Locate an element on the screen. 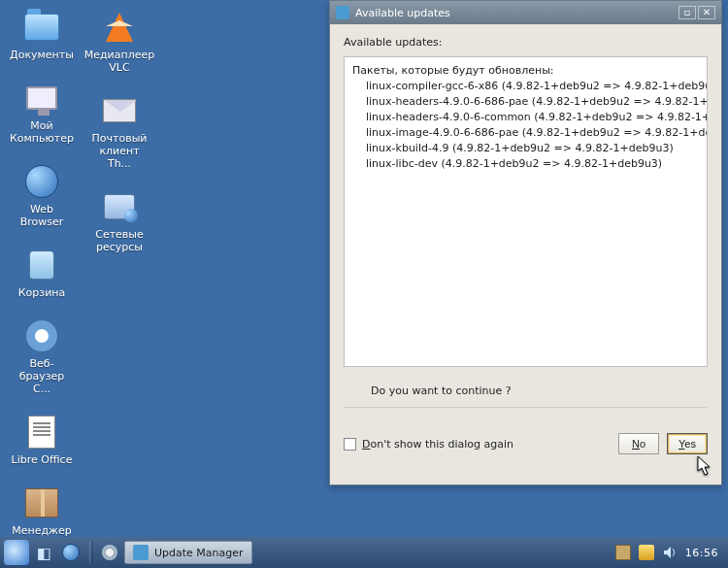 The height and width of the screenshot is (568, 728). clock: 16:56 is located at coordinates (702, 553).